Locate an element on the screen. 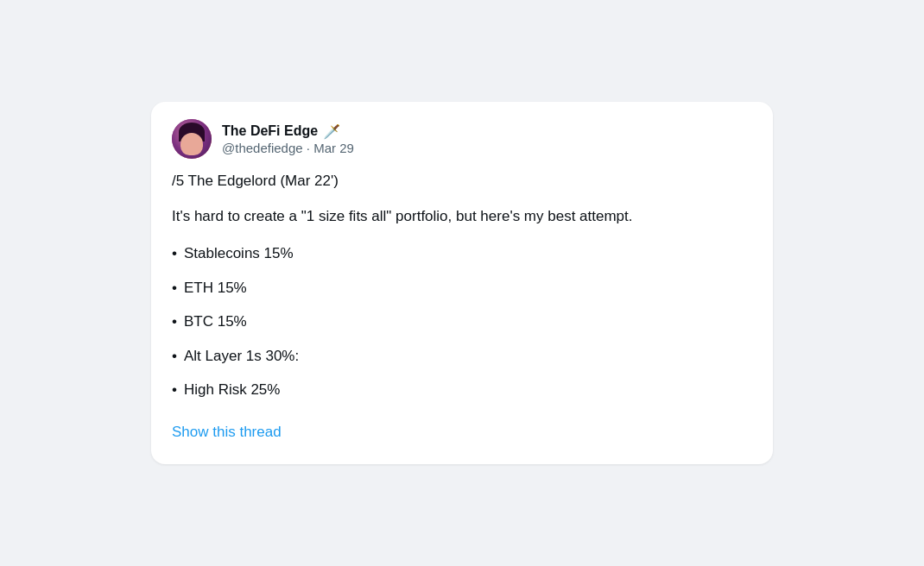  sword-emoji: 🗡️ is located at coordinates (332, 131).